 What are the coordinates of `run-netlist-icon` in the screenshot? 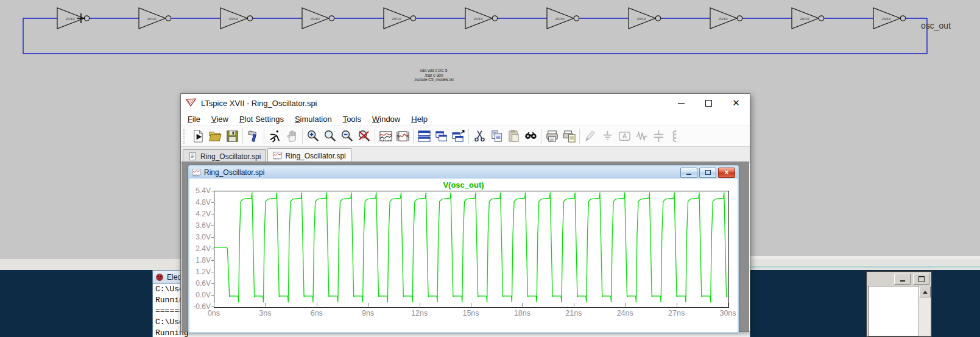 It's located at (198, 137).